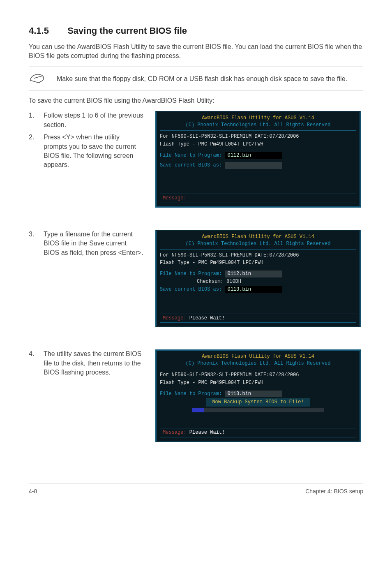  What do you see at coordinates (196, 31) in the screenshot?
I see `section-heading: 4.1.5 Saving the current BIOS file` at bounding box center [196, 31].